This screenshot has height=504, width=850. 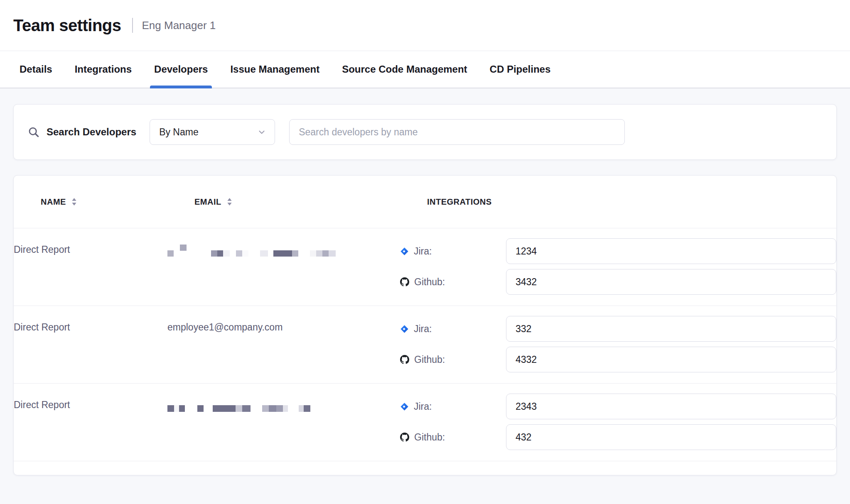 What do you see at coordinates (91, 132) in the screenshot?
I see `search-label: Search Developers` at bounding box center [91, 132].